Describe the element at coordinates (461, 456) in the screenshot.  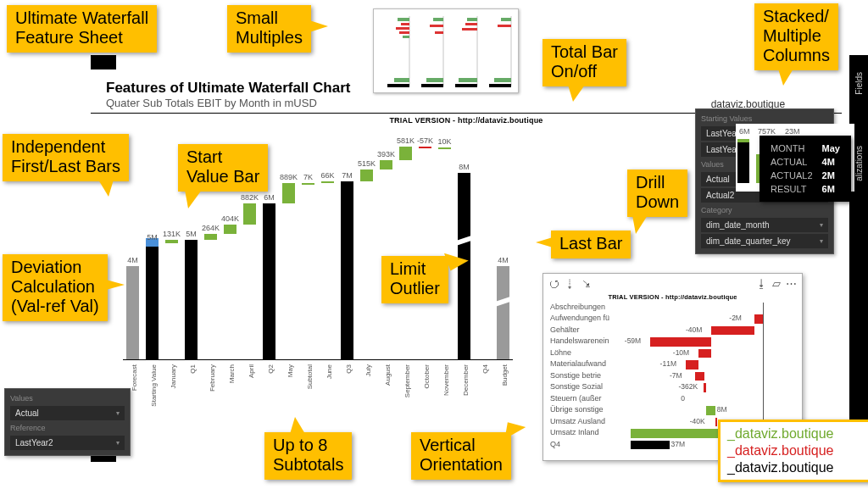
I see `callout-vertical: VerticalOrientation` at that location.